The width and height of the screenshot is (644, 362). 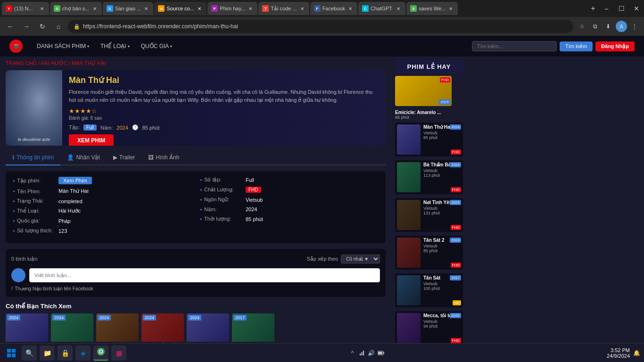 I want to click on app6-icon: ▦, so click(x=119, y=353).